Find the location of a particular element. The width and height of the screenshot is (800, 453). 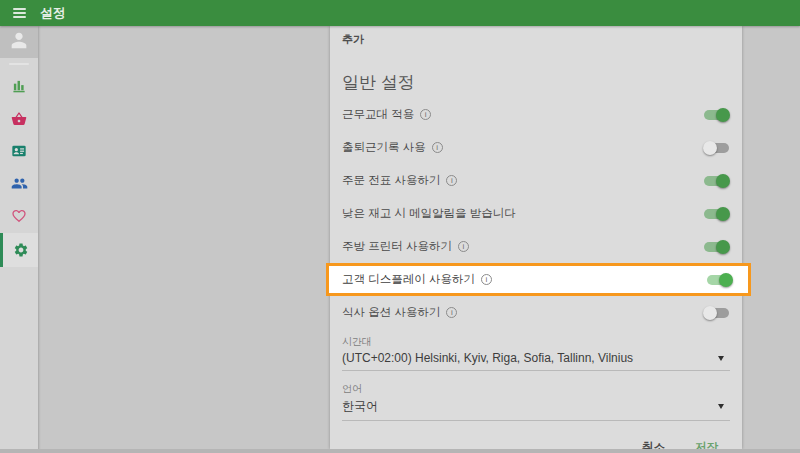

sidebar-item-stats is located at coordinates (19, 86).